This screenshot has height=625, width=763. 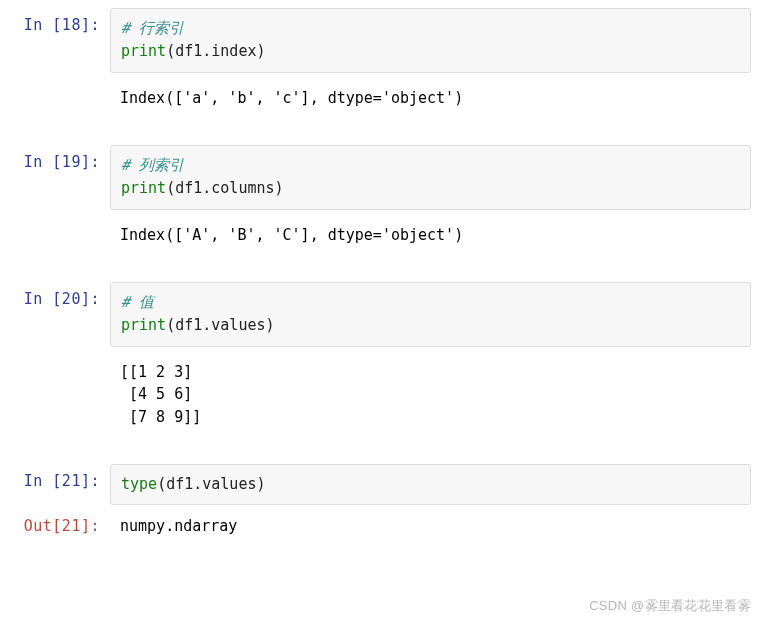 What do you see at coordinates (55, 522) in the screenshot?
I see `out-prompt: Out[21]:` at bounding box center [55, 522].